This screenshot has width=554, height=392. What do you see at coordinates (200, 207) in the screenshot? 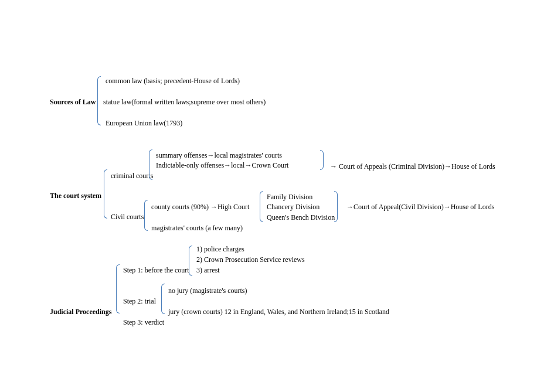
I see `civil-line1: county courts (90%) →High Court` at bounding box center [200, 207].